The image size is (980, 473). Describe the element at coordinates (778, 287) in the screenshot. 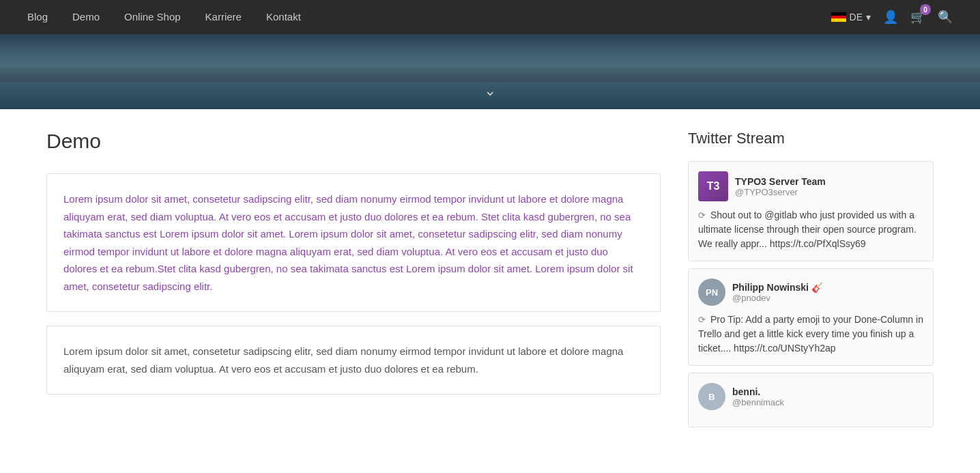

I see `tweet-name-2: Philipp Nowinski 🎸` at that location.